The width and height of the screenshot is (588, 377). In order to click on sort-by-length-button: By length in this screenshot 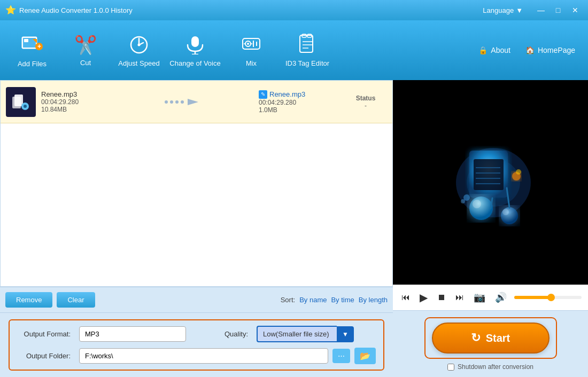, I will do `click(373, 300)`.